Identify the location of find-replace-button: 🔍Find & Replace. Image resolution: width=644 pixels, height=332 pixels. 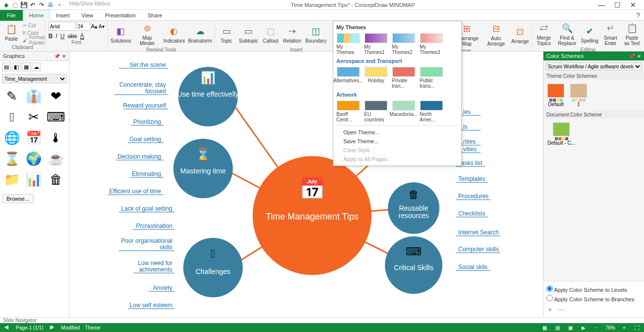
(567, 35).